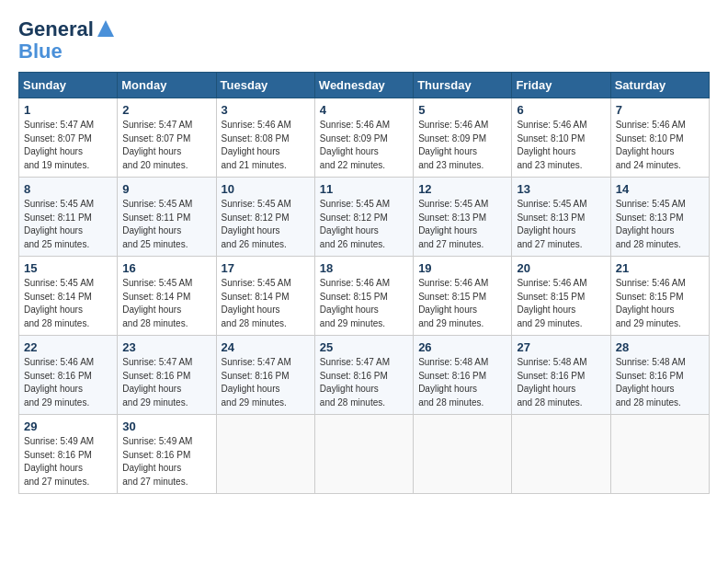  I want to click on calendar-week-3: 15 Sunrise: 5:45 AM Sunset: 8:14 PM Dayl…, so click(364, 296).